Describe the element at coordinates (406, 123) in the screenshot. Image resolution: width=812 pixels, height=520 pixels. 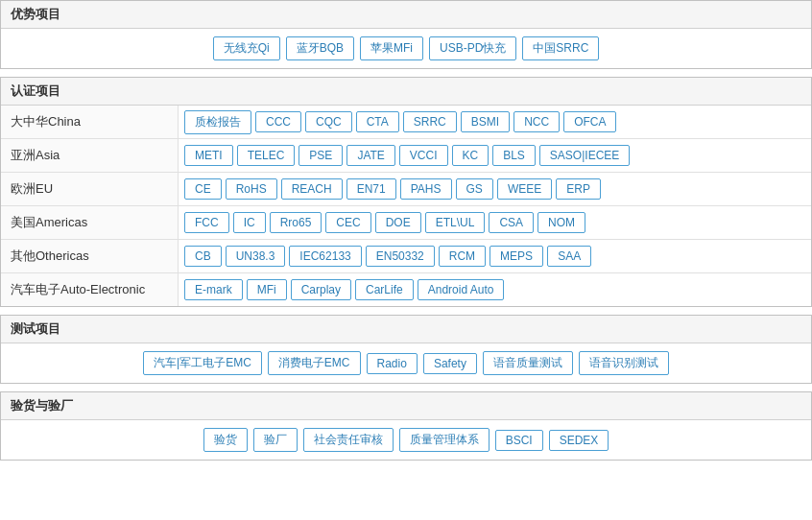
I see `cert-row: 大中华China质检报告CCCCQCCTASRRCBSMINCCOFCA` at that location.